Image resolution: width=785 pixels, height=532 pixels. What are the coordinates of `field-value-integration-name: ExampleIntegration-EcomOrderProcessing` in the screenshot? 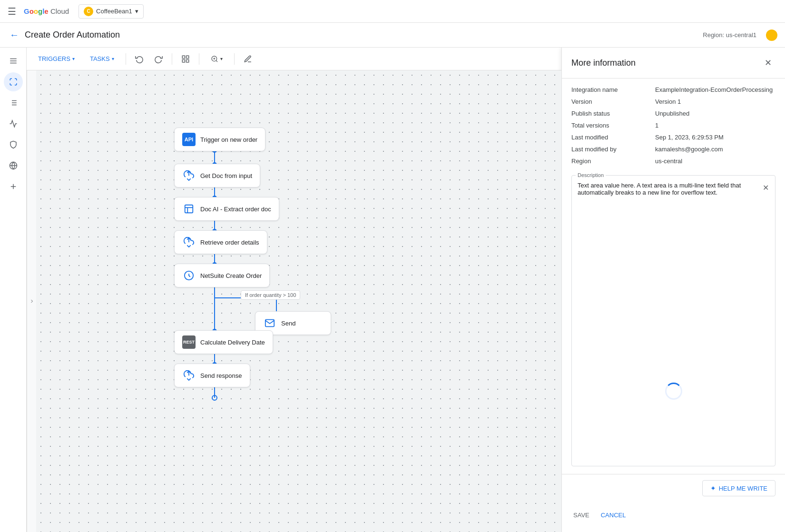 It's located at (716, 89).